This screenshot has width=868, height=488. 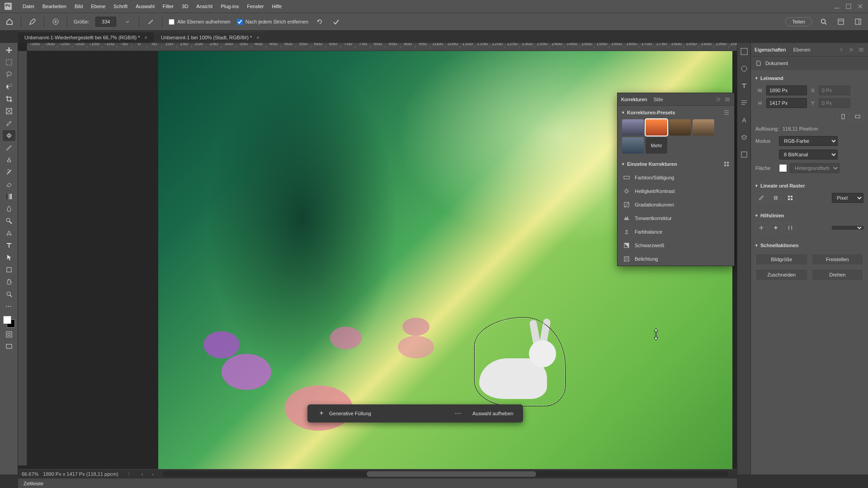 What do you see at coordinates (770, 50) in the screenshot?
I see `tab-eigenschaften: Eigenschaften` at bounding box center [770, 50].